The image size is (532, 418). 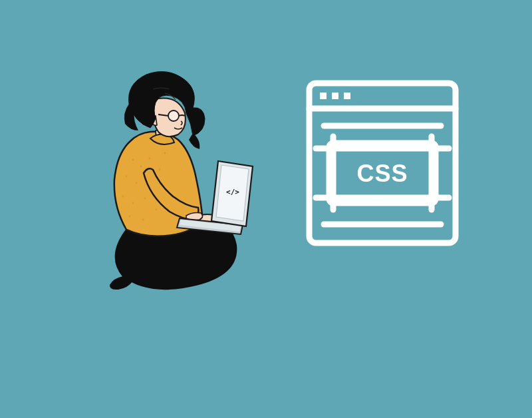 I want to click on code-symbol: </>, so click(x=233, y=192).